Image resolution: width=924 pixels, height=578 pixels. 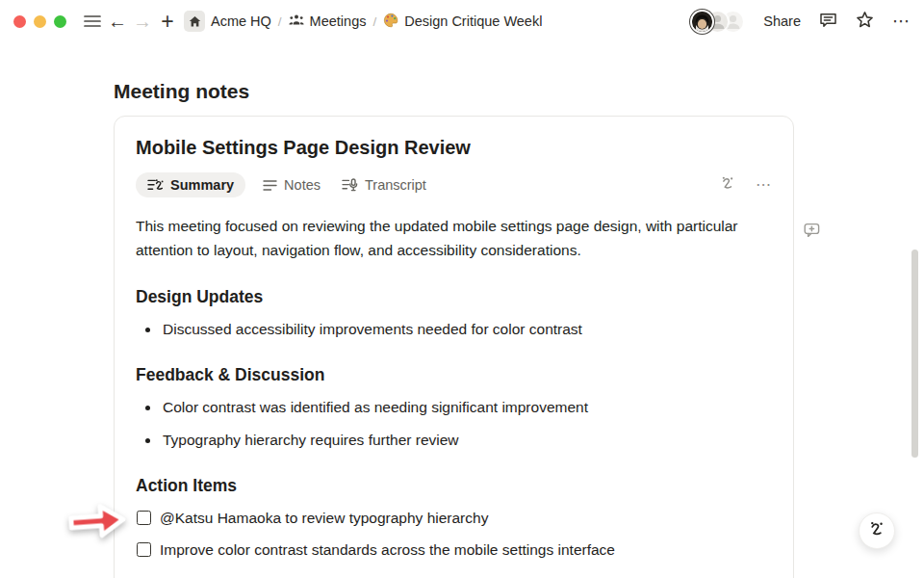 What do you see at coordinates (167, 21) in the screenshot?
I see `plus-icon: +` at bounding box center [167, 21].